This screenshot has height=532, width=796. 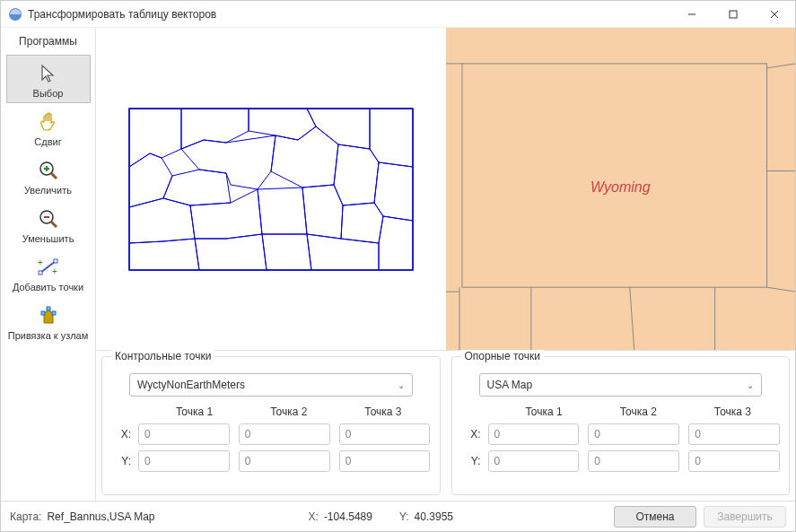 I want to click on tool-label: Привязка к узлам, so click(x=48, y=336).